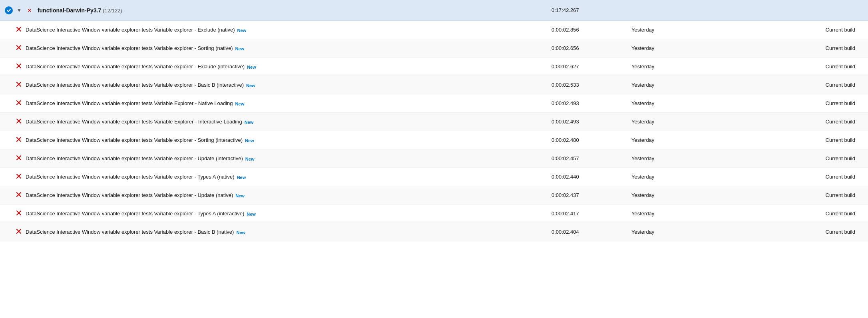 This screenshot has height=318, width=868. I want to click on test-duration: 0:00:02.404, so click(591, 232).